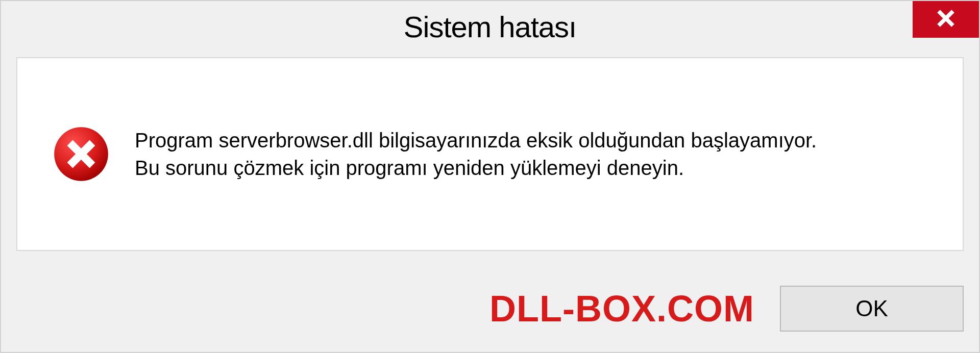 The image size is (980, 353). I want to click on titlebar: Sistem hatası, so click(490, 27).